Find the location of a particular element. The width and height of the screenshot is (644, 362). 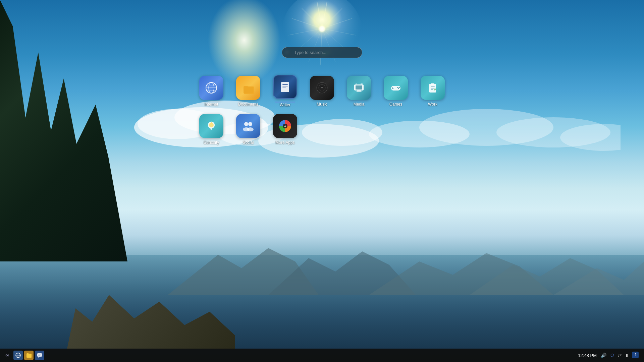

taskbar-battery-icon: ▮ is located at coordinates (627, 355).